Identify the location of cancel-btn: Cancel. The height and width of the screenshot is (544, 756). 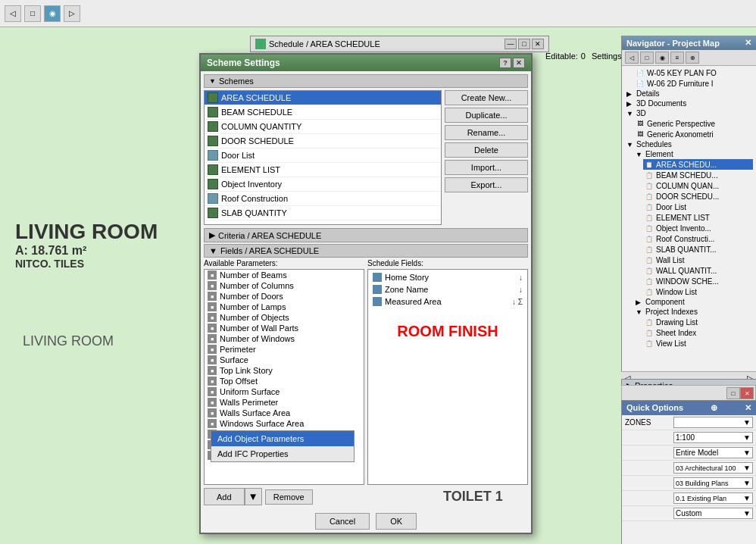
(342, 521).